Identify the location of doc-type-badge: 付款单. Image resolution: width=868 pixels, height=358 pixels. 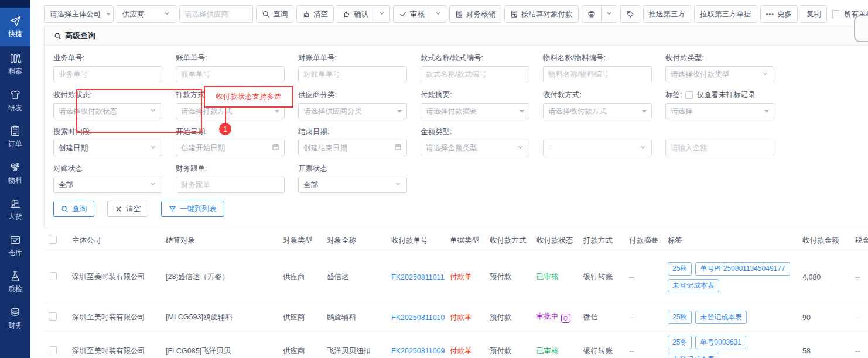
(461, 351).